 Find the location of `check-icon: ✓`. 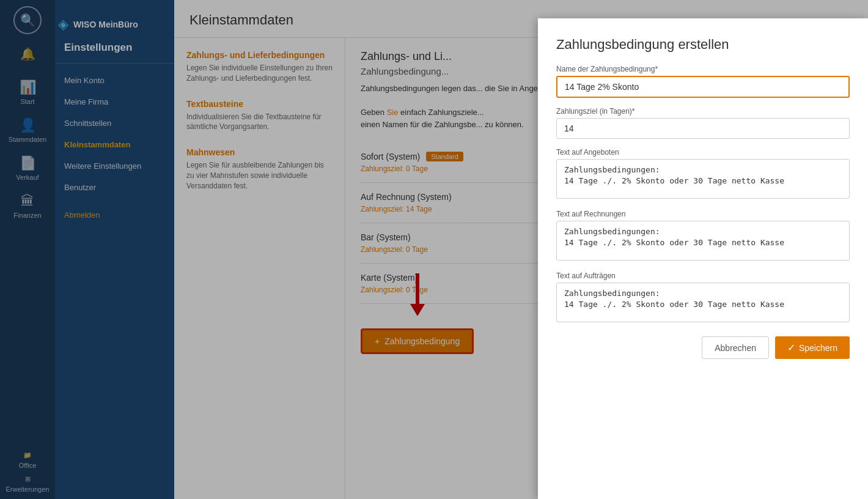

check-icon: ✓ is located at coordinates (791, 347).